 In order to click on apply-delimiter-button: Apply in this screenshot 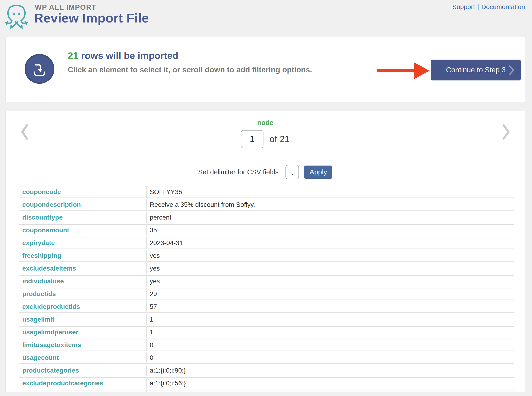, I will do `click(318, 172)`.